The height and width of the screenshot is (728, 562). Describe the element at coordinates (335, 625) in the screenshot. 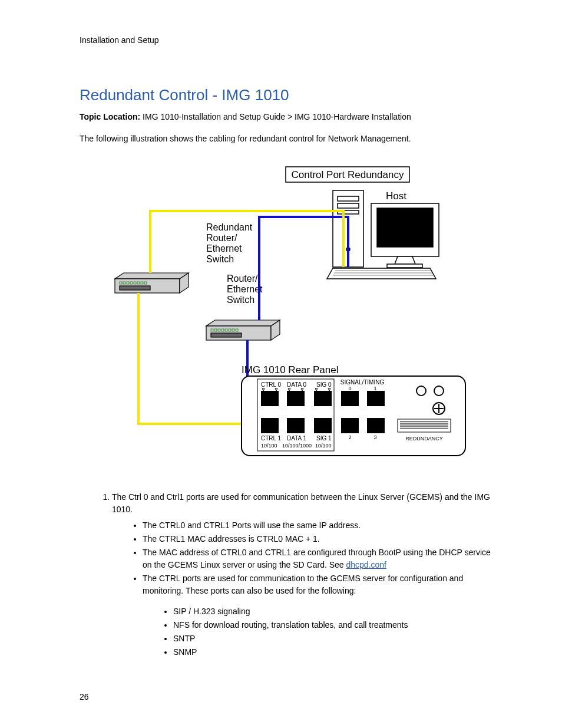

I see `subsub-item: NFS for download routing, translation ta…` at that location.